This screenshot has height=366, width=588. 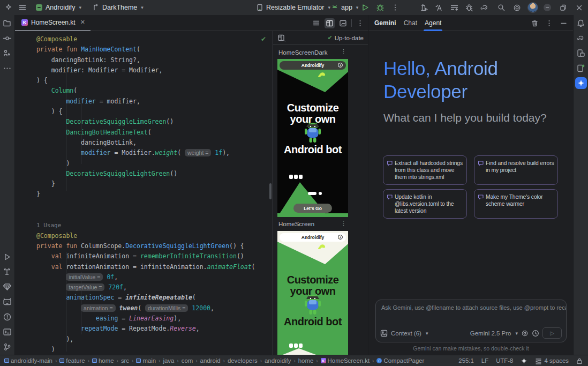 I want to click on hamburger-menu-icon, so click(x=22, y=8).